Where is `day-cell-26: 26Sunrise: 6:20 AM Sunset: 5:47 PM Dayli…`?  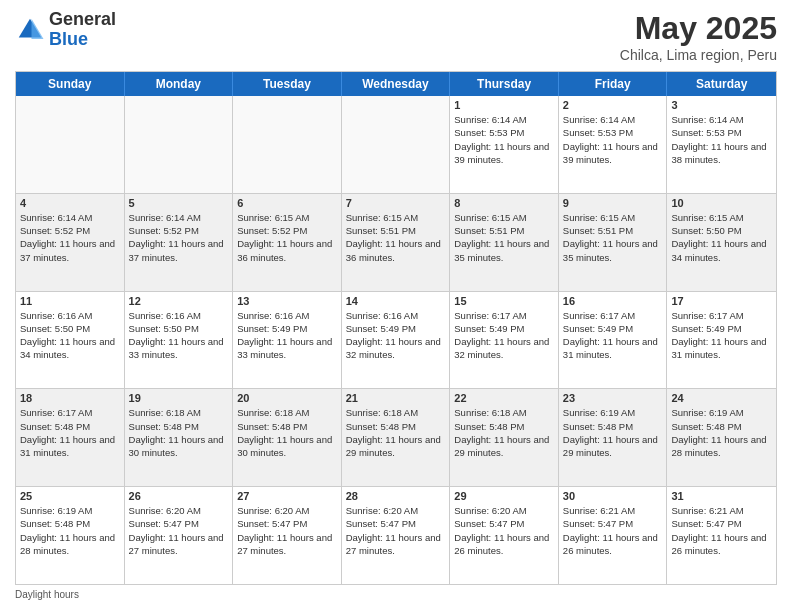
day-cell-26: 26Sunrise: 6:20 AM Sunset: 5:47 PM Dayli… is located at coordinates (180, 536).